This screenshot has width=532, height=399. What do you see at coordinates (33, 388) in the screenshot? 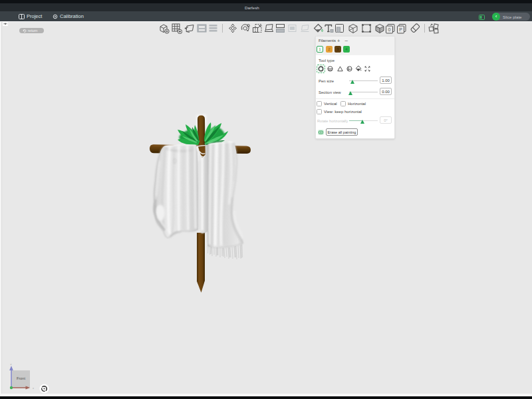
I see `svg-text: x` at bounding box center [33, 388].